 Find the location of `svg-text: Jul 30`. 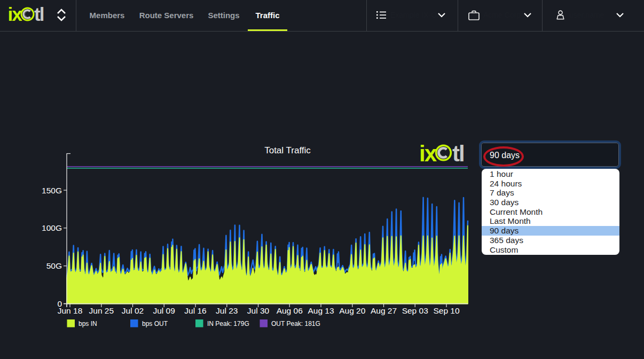

svg-text: Jul 30 is located at coordinates (258, 311).